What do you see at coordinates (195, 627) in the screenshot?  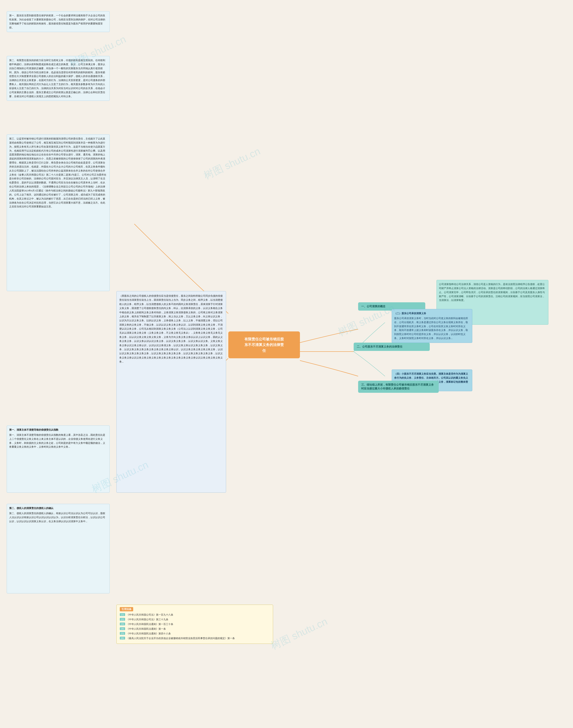 I see `citations-list: [1] 《中华人民共和国公司法》第一百九十八条 [2] 《中华人民共和国公司法》…` at bounding box center [195, 627].